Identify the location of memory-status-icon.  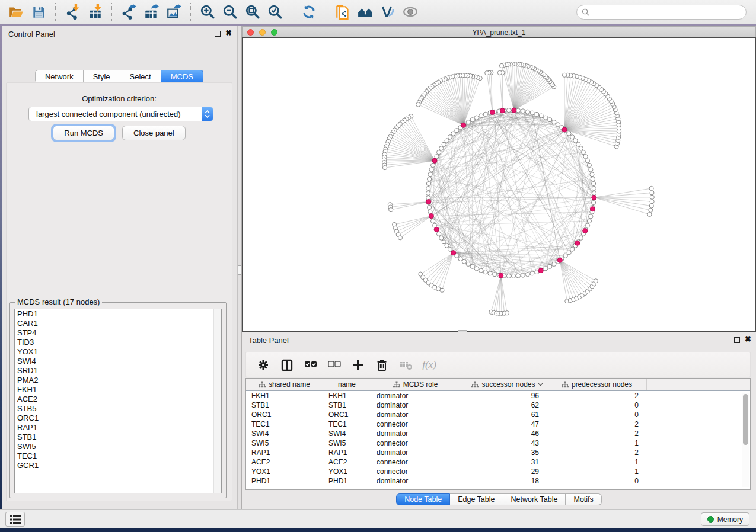
(710, 519).